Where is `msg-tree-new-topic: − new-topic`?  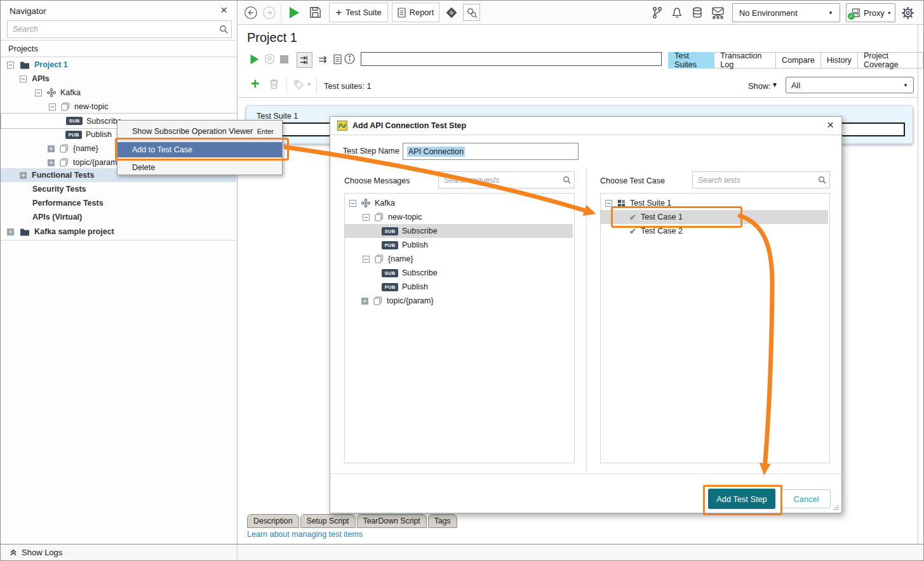
msg-tree-new-topic: − new-topic is located at coordinates (459, 217).